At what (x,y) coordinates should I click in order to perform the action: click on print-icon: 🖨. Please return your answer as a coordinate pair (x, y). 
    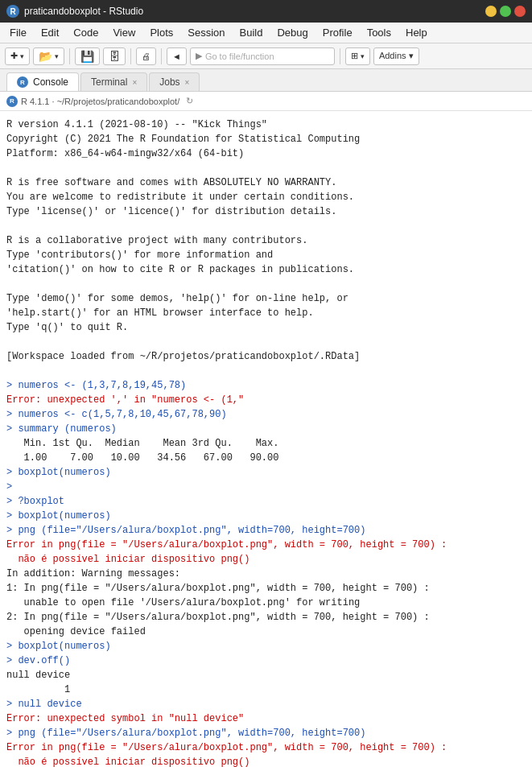
    Looking at the image, I should click on (146, 56).